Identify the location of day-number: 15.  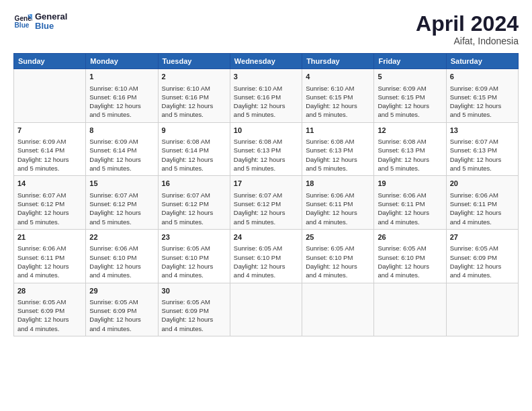
(122, 184).